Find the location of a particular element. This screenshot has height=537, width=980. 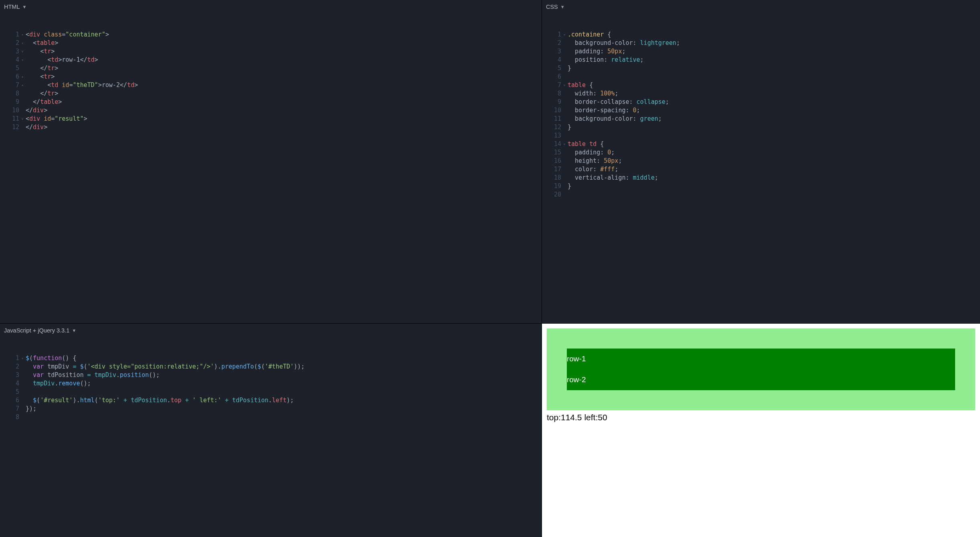

code-line: 6▾ <tr> is located at coordinates (69, 77).